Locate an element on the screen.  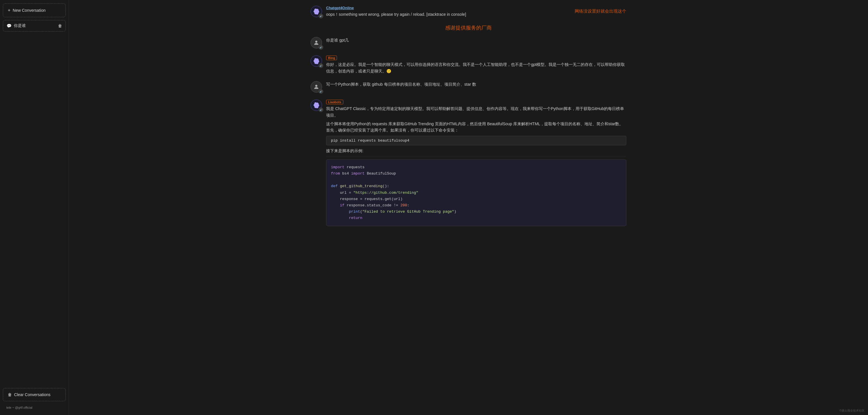
conversation-list: 💬 你是谁 🗑 is located at coordinates (34, 204).